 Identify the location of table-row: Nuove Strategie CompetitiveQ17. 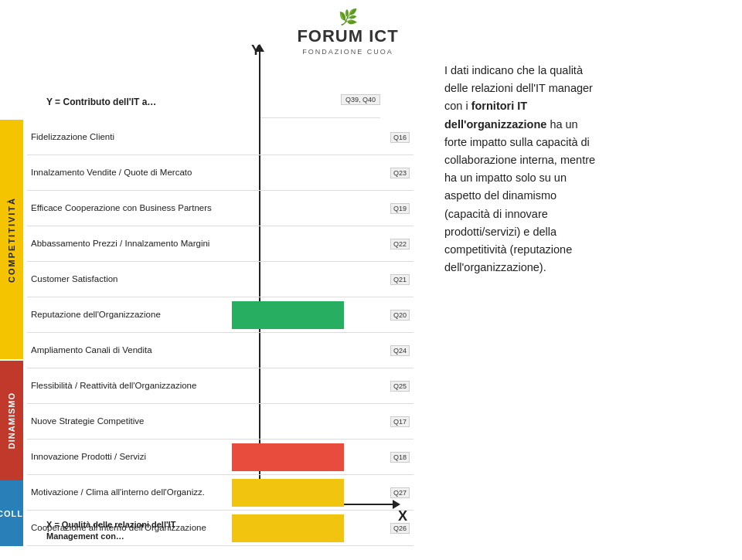
(220, 422).